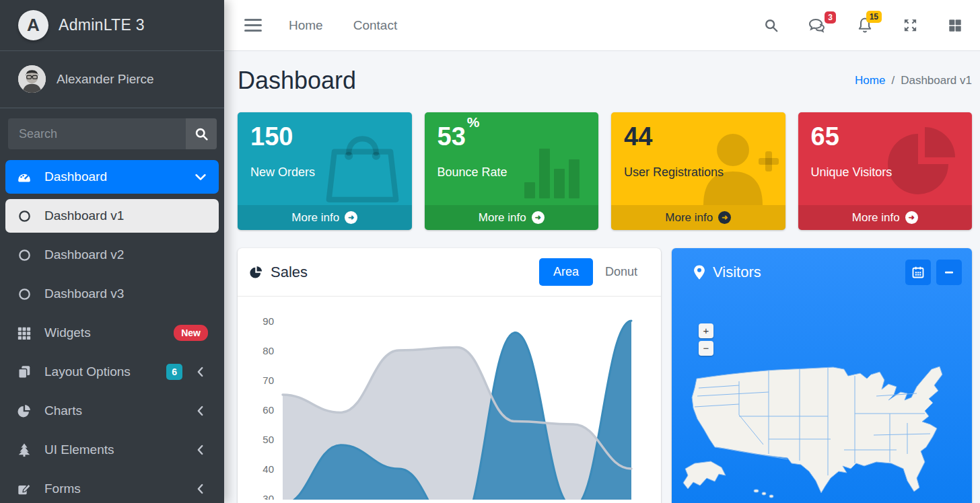  Describe the element at coordinates (63, 489) in the screenshot. I see `sidebar-item-label: Forms` at that location.